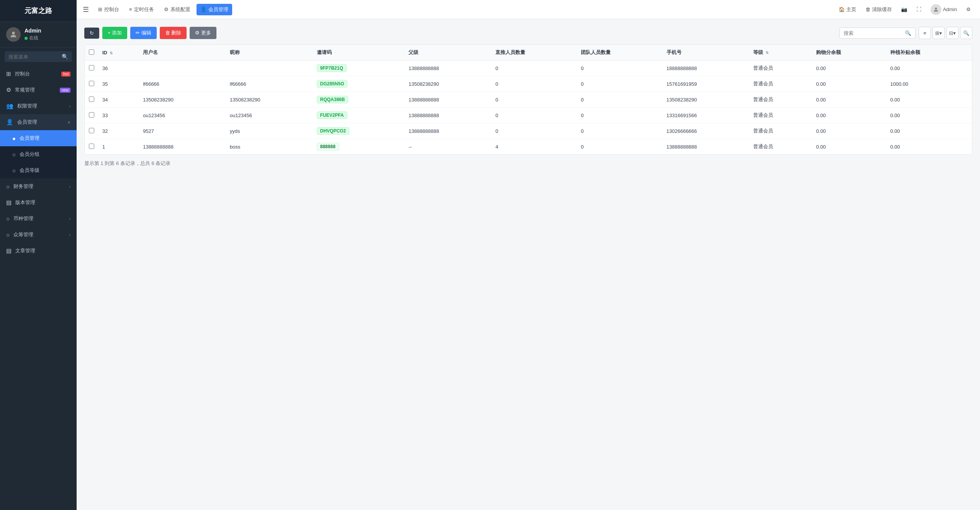 This screenshot has height=510, width=980. What do you see at coordinates (359, 53) in the screenshot?
I see `header-invite-code: 邀请码` at bounding box center [359, 53].